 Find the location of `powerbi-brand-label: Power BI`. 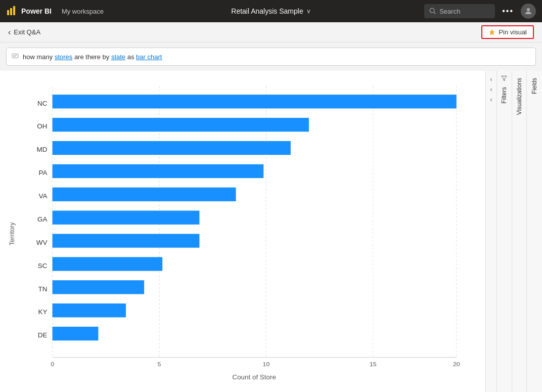

powerbi-brand-label: Power BI is located at coordinates (36, 11).